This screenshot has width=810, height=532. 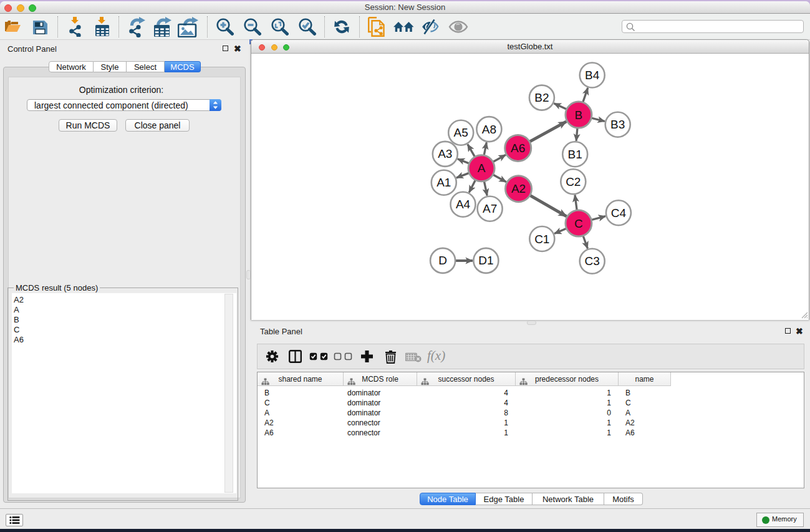 I want to click on svg-text: A4, so click(x=463, y=205).